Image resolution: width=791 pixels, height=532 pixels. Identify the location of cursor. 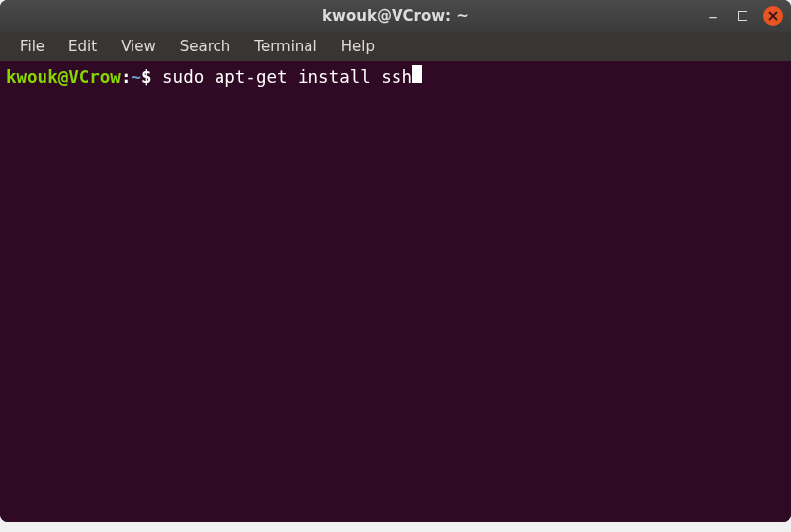
(417, 74).